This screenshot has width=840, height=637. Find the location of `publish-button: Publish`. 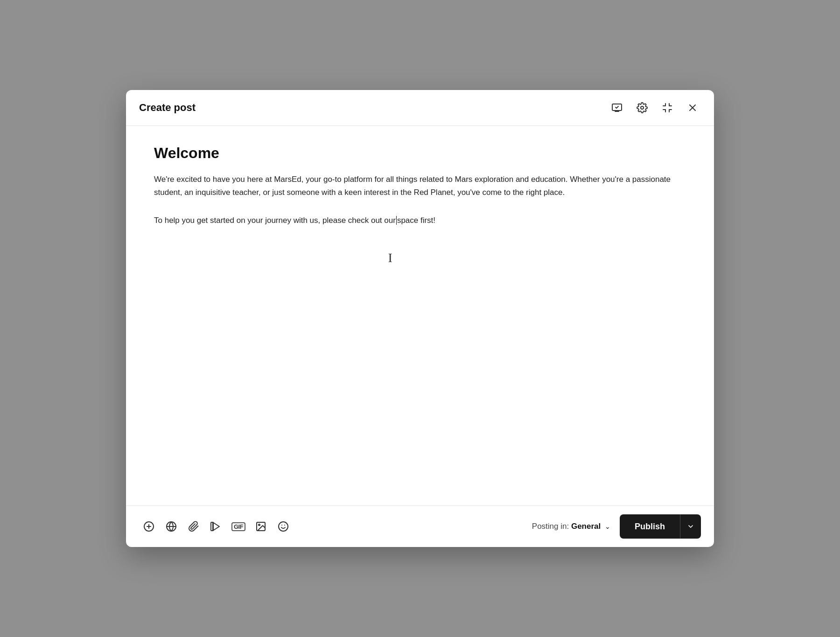

publish-button: Publish is located at coordinates (650, 526).